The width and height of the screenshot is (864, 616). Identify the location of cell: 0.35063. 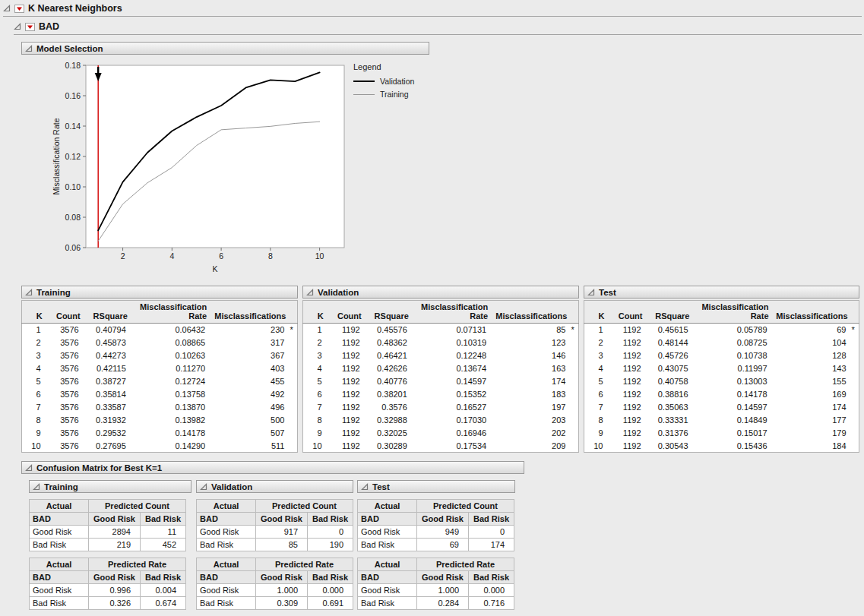
(669, 407).